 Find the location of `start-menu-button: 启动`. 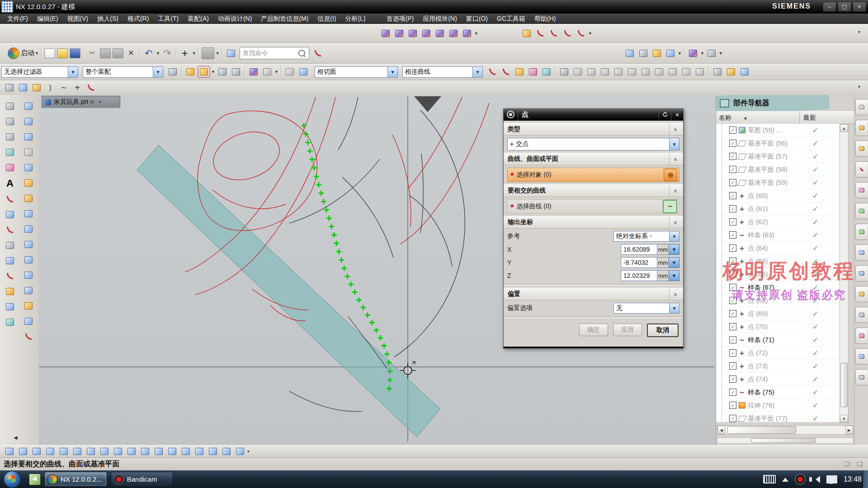

start-menu-button: 启动 is located at coordinates (28, 53).